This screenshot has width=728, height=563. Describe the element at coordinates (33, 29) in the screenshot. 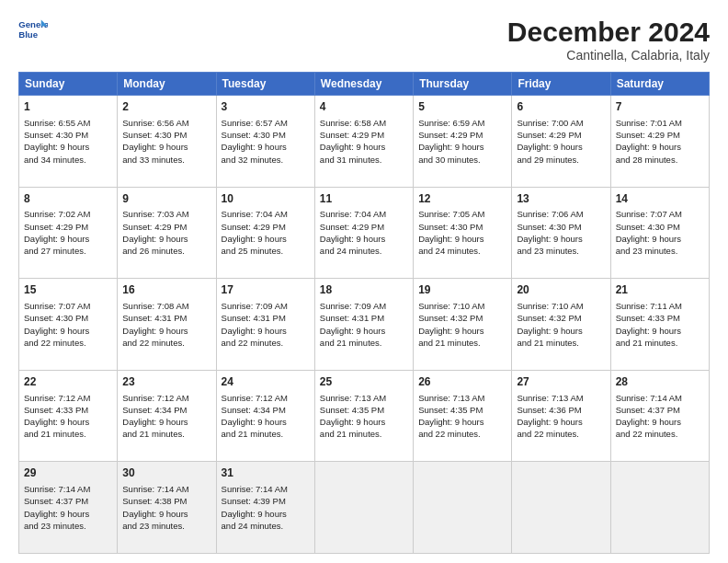

I see `logo: General Blue` at that location.